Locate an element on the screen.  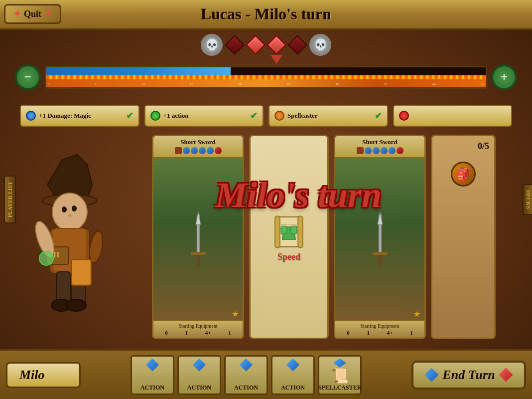
card-short-sword-2: Short Sword ★ Starting Equipment 0 is located at coordinates (380, 237).